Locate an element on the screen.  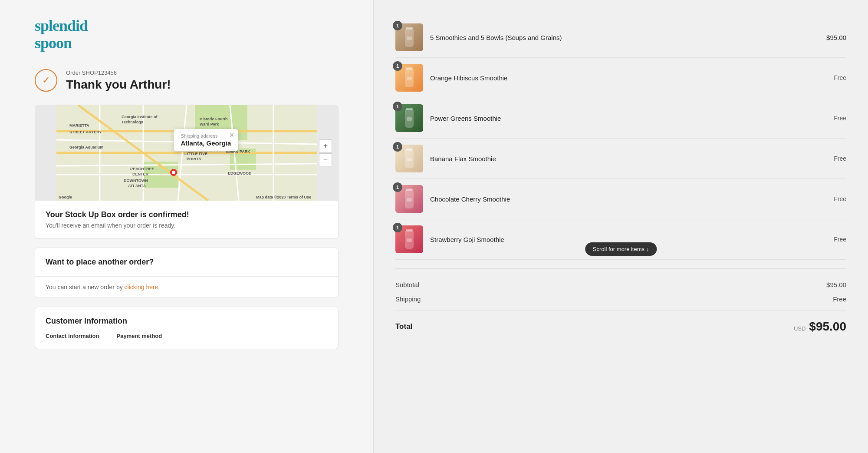
another-order-suffix: . is located at coordinates (159, 287).